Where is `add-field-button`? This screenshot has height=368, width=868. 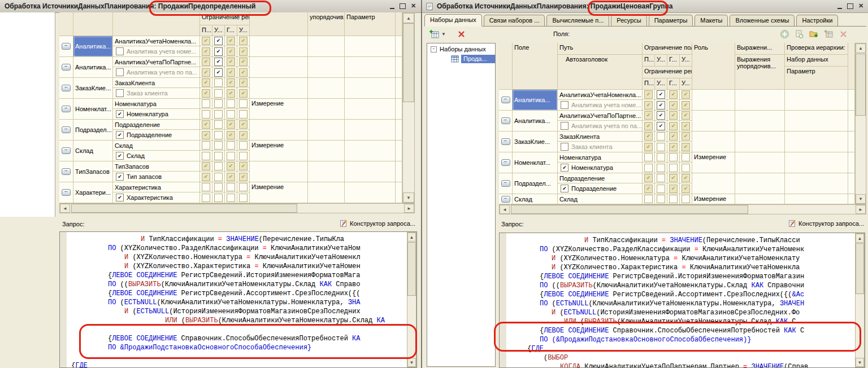
add-field-button is located at coordinates (784, 34).